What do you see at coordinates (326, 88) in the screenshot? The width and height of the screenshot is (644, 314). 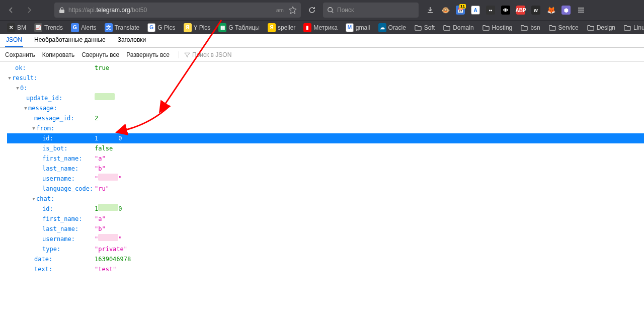 I see `json-row-0: ▼0:` at bounding box center [326, 88].